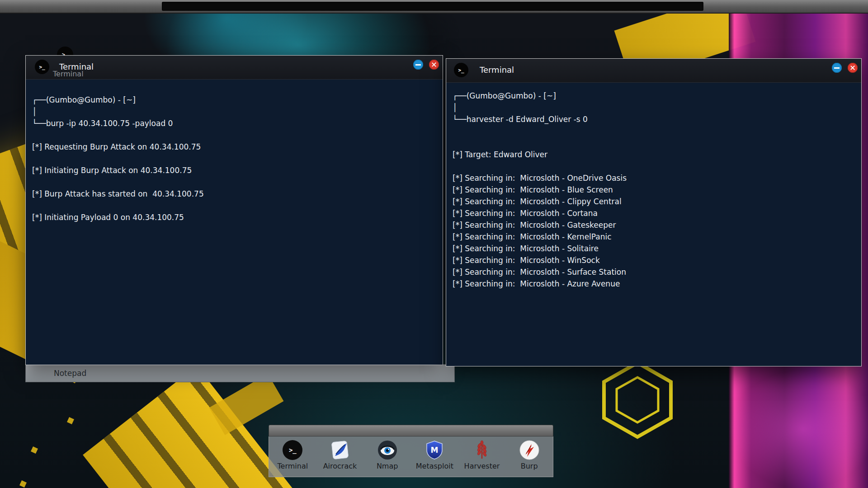 This screenshot has height=488, width=868. I want to click on airocrack-icon, so click(340, 450).